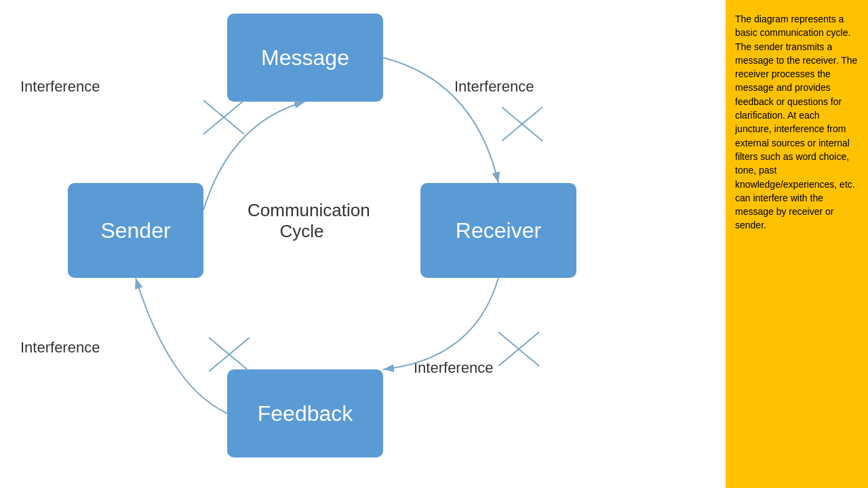 This screenshot has width=868, height=488. Describe the element at coordinates (797, 122) in the screenshot. I see `description-text: The diagram represents a basic communica…` at that location.